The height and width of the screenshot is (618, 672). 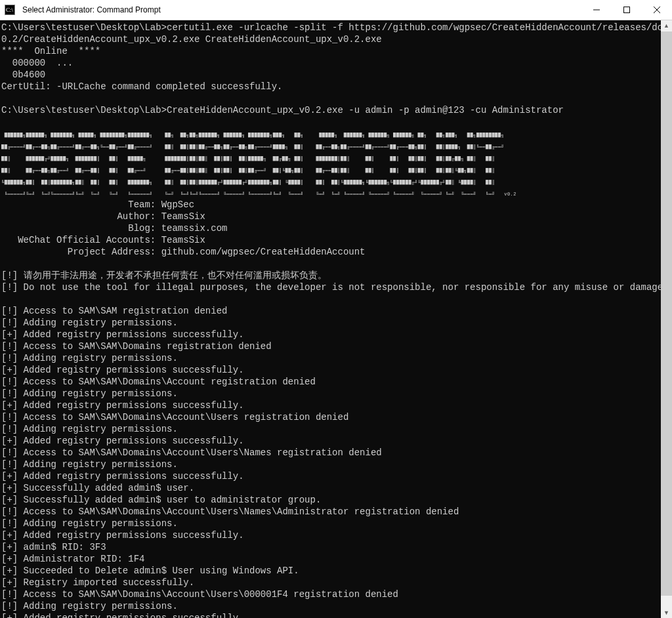 I want to click on terminal-line: [+] Registry imported successfully., so click(x=98, y=583).